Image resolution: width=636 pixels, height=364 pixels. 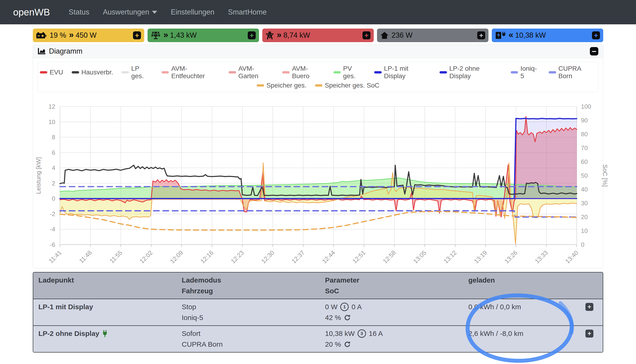 I want to click on vehicle-name: CUPRA Born, so click(x=254, y=344).